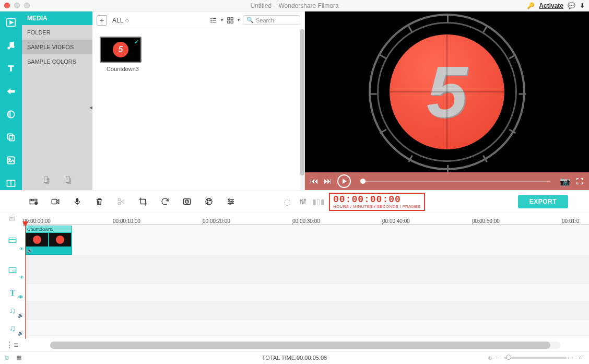 This screenshot has height=364, width=589. What do you see at coordinates (187, 202) in the screenshot?
I see `speed-tool-button` at bounding box center [187, 202].